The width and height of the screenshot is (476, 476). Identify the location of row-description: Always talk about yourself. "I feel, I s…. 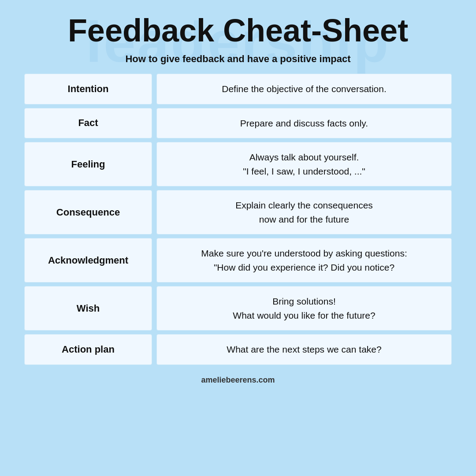
(304, 164).